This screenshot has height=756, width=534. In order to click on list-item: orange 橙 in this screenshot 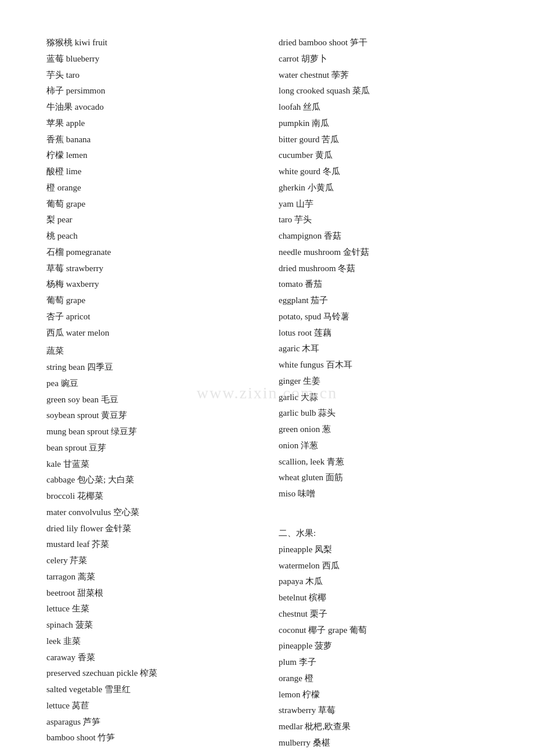, I will do `click(383, 679)`.